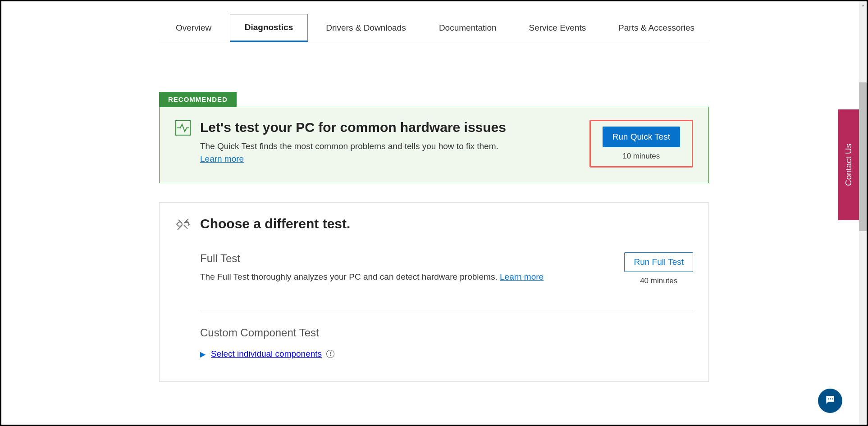 This screenshot has width=868, height=426. What do you see at coordinates (434, 138) in the screenshot?
I see `recommended-block: RECOMMENDED Let's test your PC for commo…` at bounding box center [434, 138].